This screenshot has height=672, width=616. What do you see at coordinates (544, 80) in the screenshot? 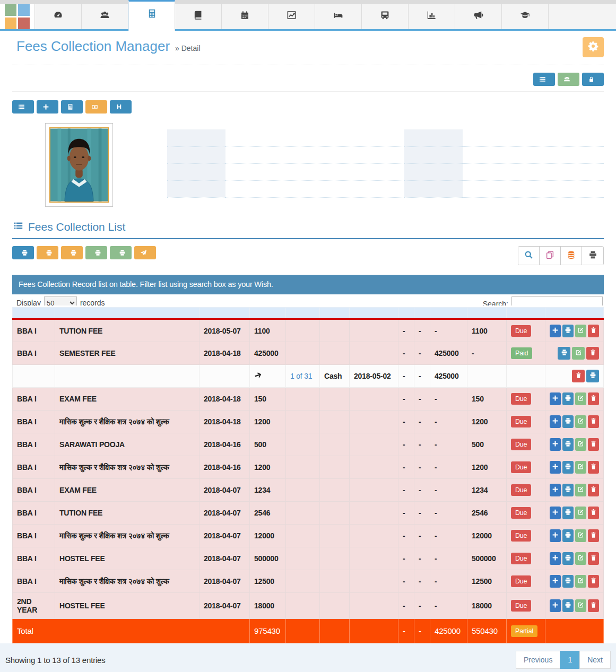
I see `transaction-button` at bounding box center [544, 80].